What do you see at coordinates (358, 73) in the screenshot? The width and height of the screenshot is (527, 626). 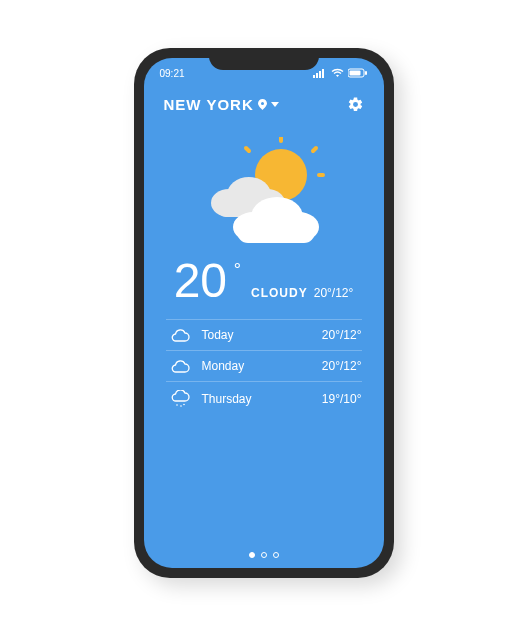 I see `battery-icon` at bounding box center [358, 73].